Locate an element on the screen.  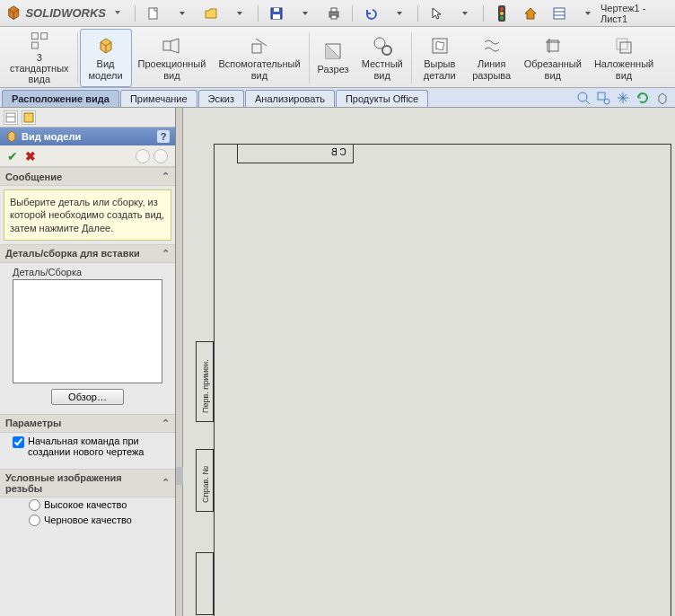
tab-sketch: Эскиз is located at coordinates (221, 99).